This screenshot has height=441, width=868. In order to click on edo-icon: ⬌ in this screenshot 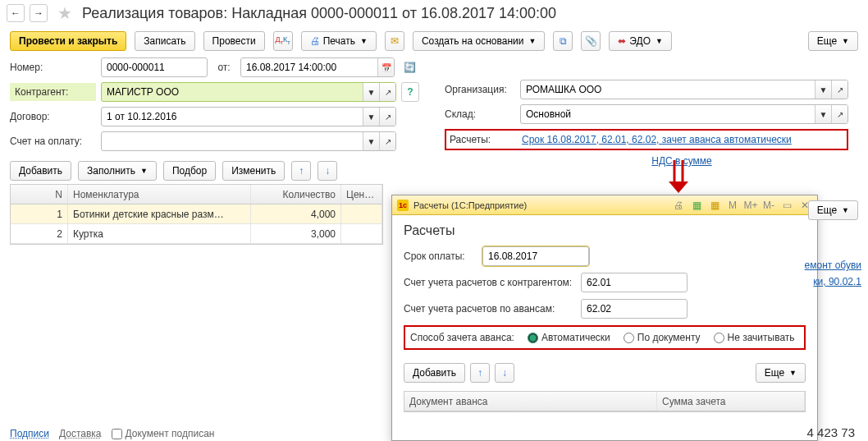, I will do `click(622, 41)`.